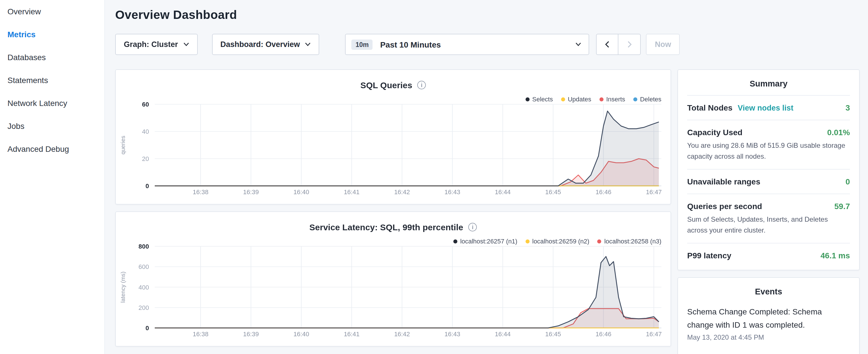  I want to click on time-range-picker: 10m Past 10 Minutes, so click(467, 44).